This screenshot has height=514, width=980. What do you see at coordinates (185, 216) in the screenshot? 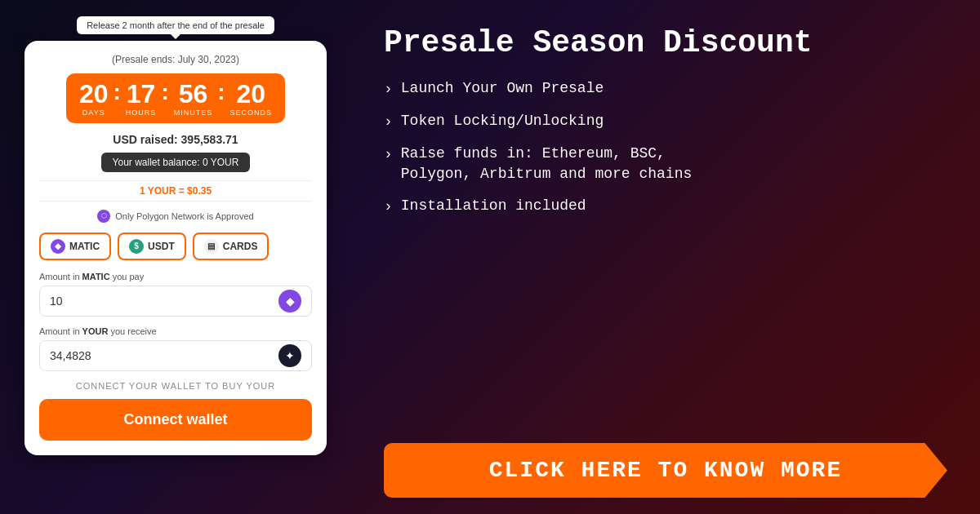
I see `network-text: Only Polygon Network is Approved` at bounding box center [185, 216].